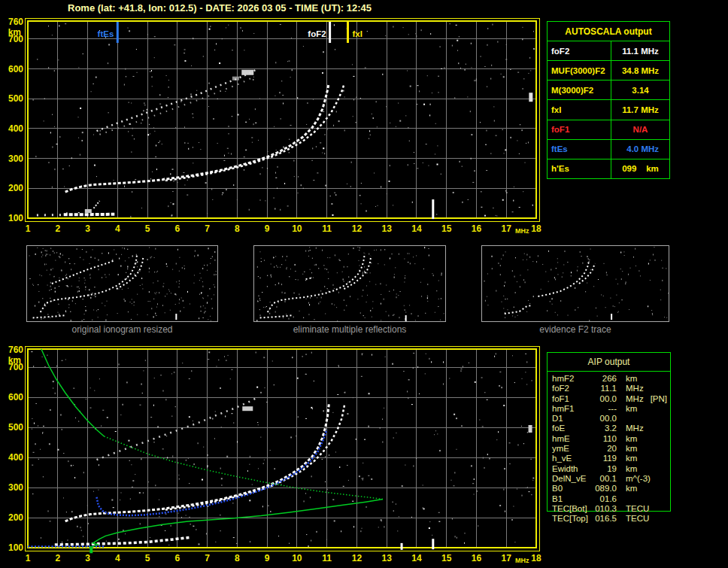 The height and width of the screenshot is (568, 728). Describe the element at coordinates (350, 330) in the screenshot. I see `thumbnail-caption: eliminate multiple reflections` at that location.